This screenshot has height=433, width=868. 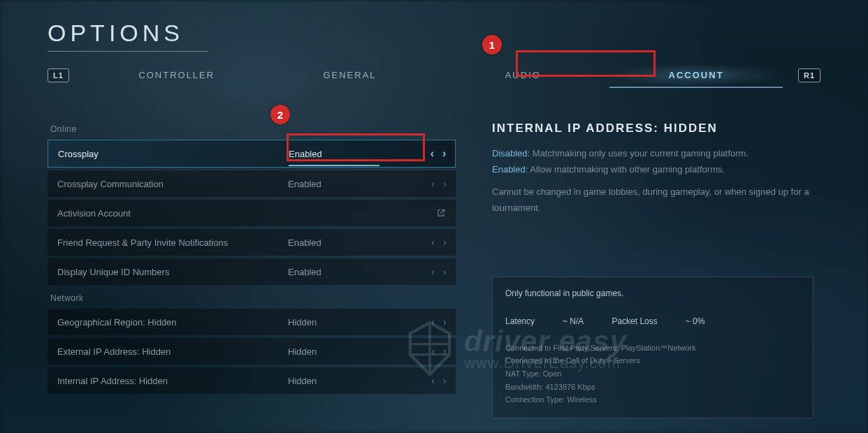 What do you see at coordinates (173, 323) in the screenshot?
I see `row-geo-region-label: Geographical Region: Hidden` at bounding box center [173, 323].